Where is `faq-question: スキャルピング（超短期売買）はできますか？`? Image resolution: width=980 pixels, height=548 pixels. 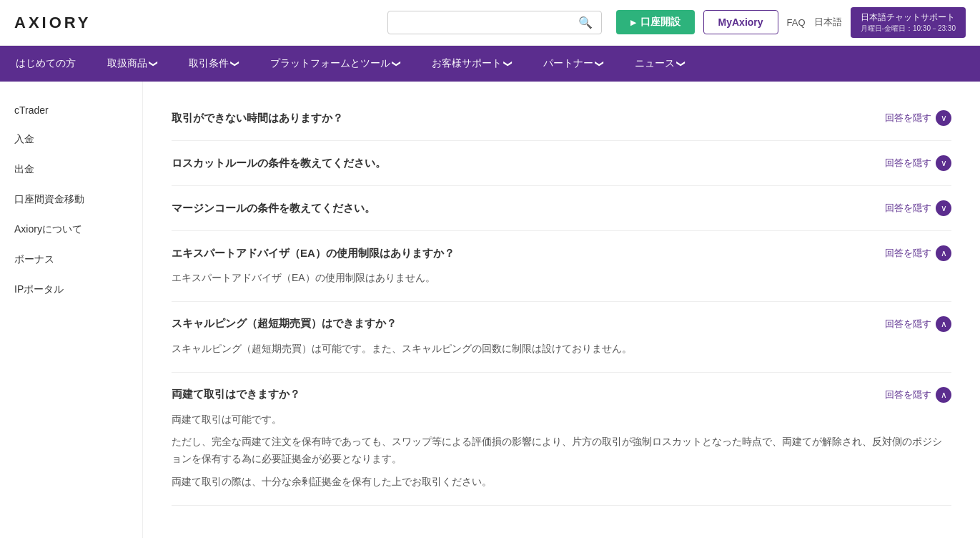
faq-question: スキャルピング（超短期売買）はできますか？ is located at coordinates (521, 323).